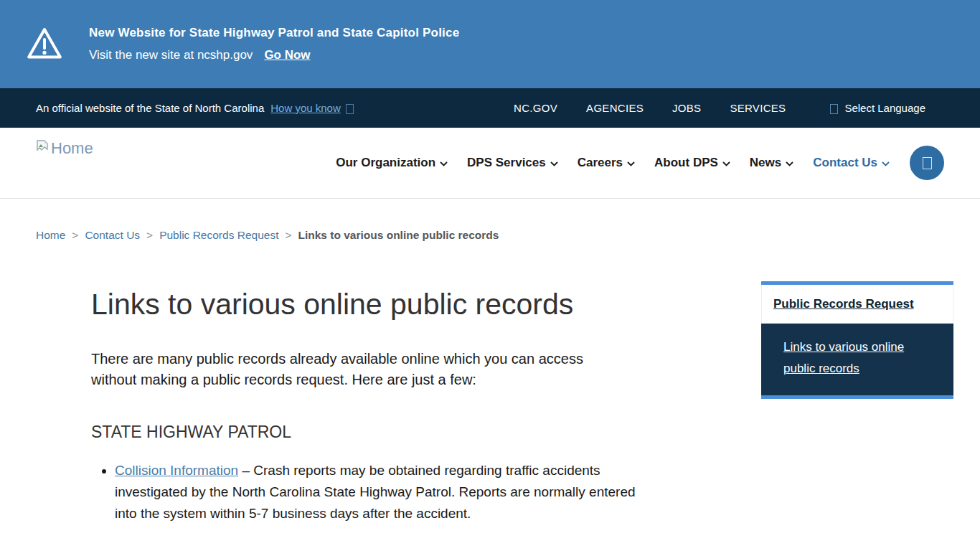 The height and width of the screenshot is (551, 980). I want to click on nav-about-dps: About DPS, so click(692, 163).